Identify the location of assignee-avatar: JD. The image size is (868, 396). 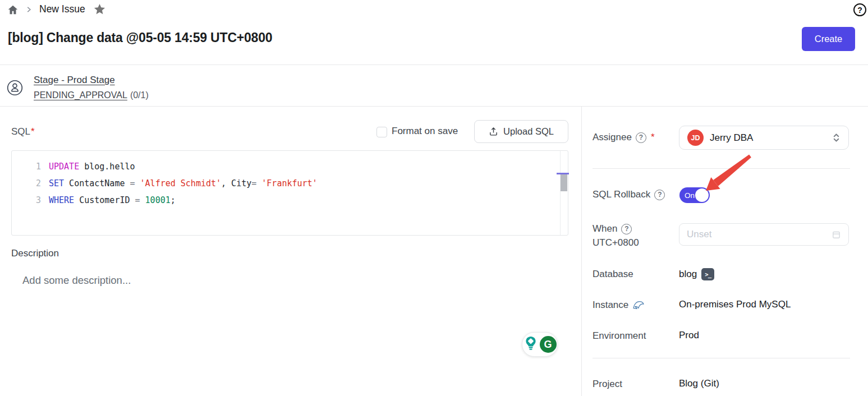
(696, 138).